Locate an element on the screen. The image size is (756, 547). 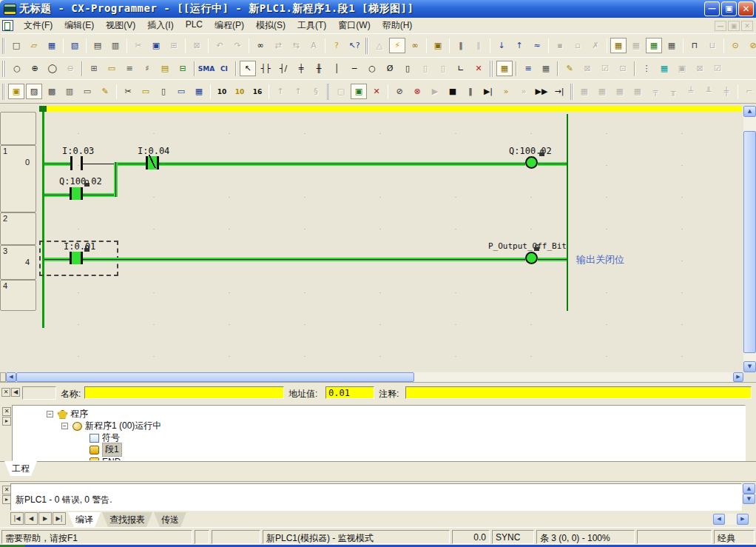
close-button: ✕ is located at coordinates (746, 9).